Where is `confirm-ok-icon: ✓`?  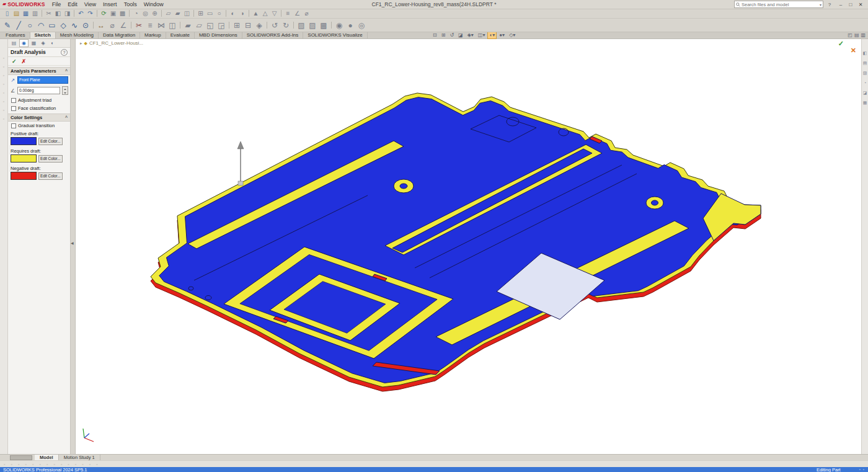
confirm-ok-icon: ✓ is located at coordinates (841, 43).